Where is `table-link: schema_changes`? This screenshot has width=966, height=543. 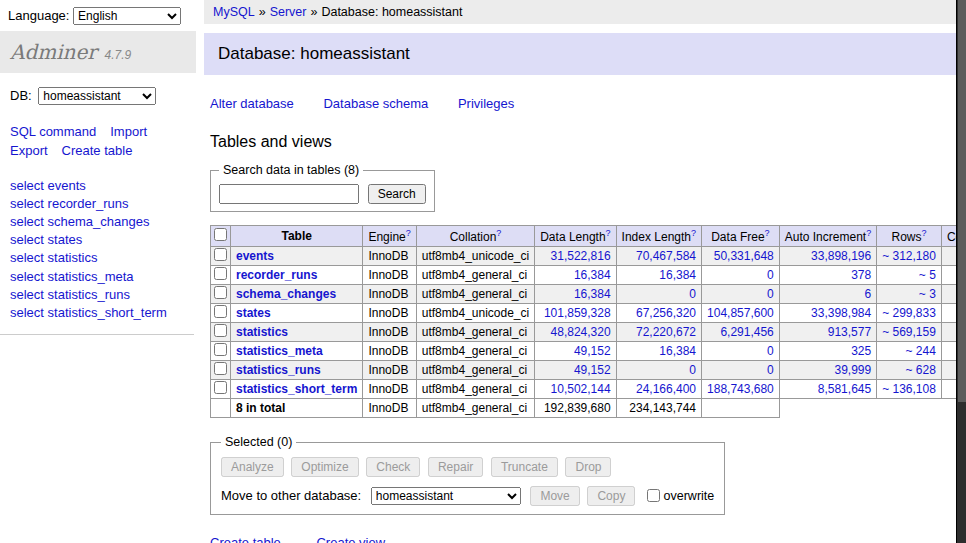 table-link: schema_changes is located at coordinates (286, 294).